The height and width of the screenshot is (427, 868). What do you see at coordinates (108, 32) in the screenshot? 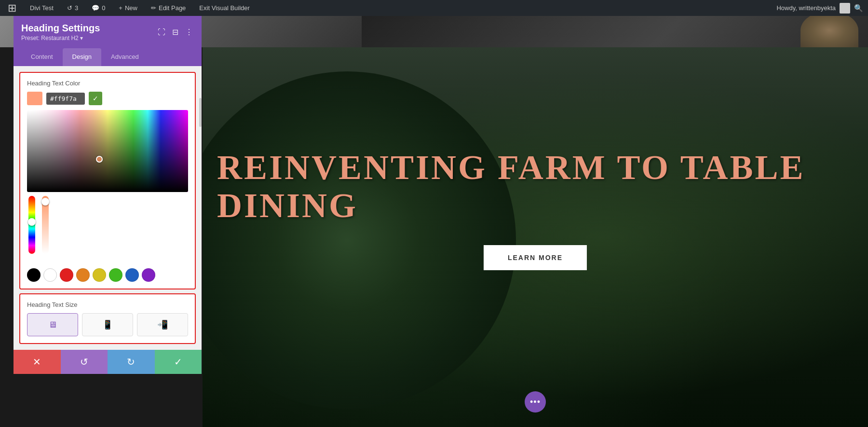
I see `panel-header: Heading Settings Preset: Restaurant H2 ▾…` at bounding box center [108, 32].